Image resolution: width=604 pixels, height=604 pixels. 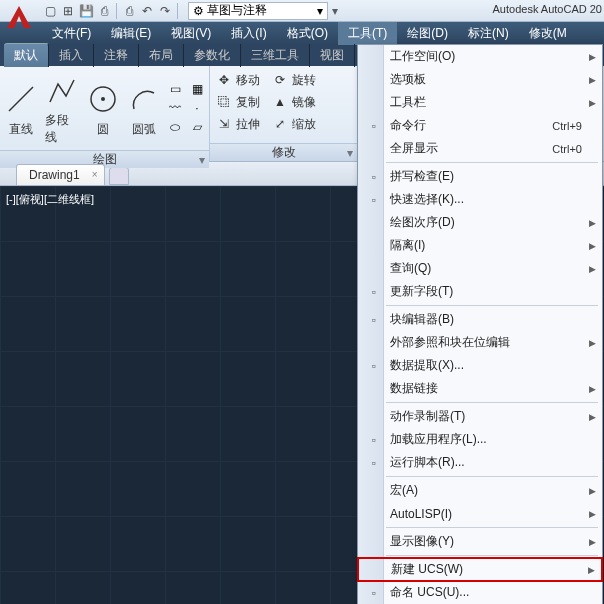 I want to click on draw-panel: 直线 多段线 圆 圆弧 ▭ 〰 ⬭ ▦ · ▱, so click(x=105, y=114).